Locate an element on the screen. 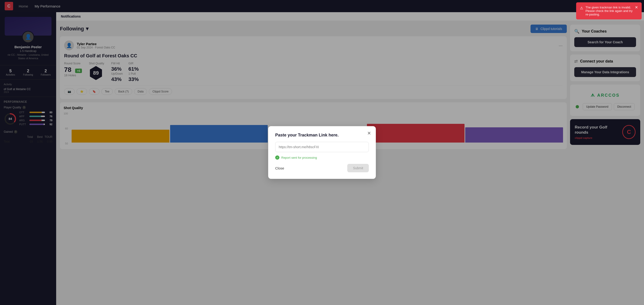 The image size is (644, 305). toast-message: The given trackman link is invalid. Plea… is located at coordinates (609, 11).